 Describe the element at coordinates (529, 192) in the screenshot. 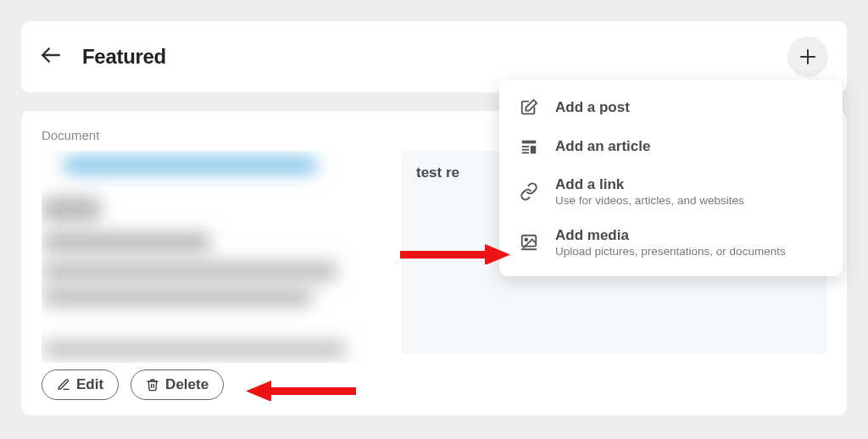

I see `link-icon` at that location.